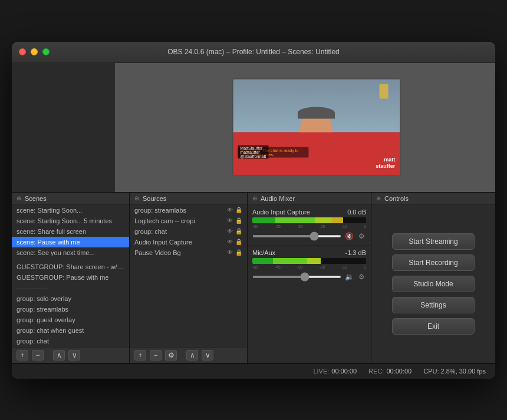  I want to click on studio-mode-button: Studio Mode, so click(433, 284).